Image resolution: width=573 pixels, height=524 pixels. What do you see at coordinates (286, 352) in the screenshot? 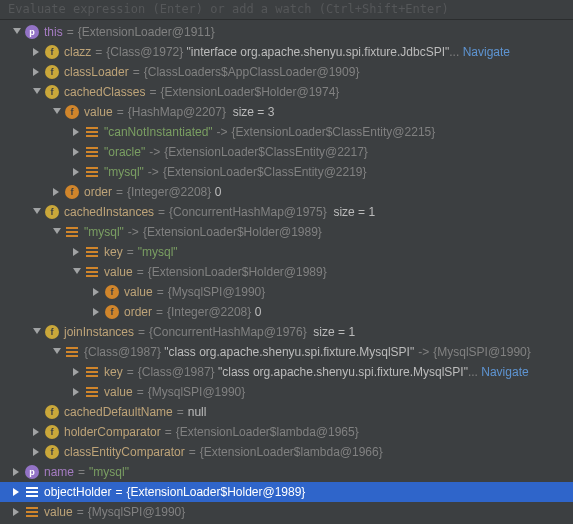
I see `tree-row-entry: {Class@1987} "class org.apache.shenyu.sp…` at bounding box center [286, 352].